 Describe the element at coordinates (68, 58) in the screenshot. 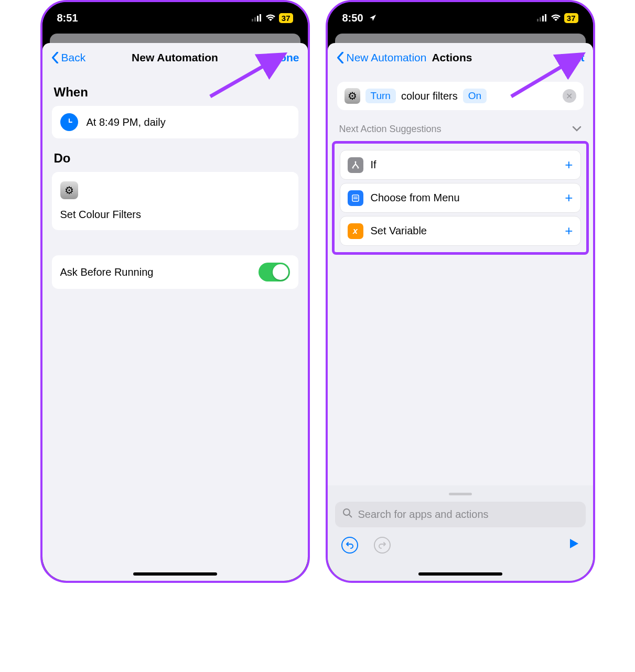

I see `back-button: Back` at that location.